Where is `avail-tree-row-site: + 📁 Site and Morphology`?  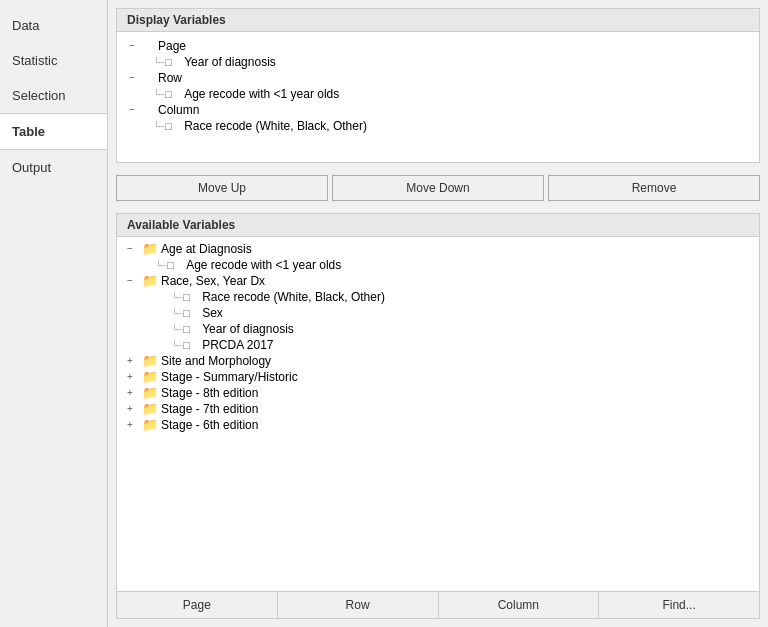
avail-tree-row-site: + 📁 Site and Morphology is located at coordinates (438, 361).